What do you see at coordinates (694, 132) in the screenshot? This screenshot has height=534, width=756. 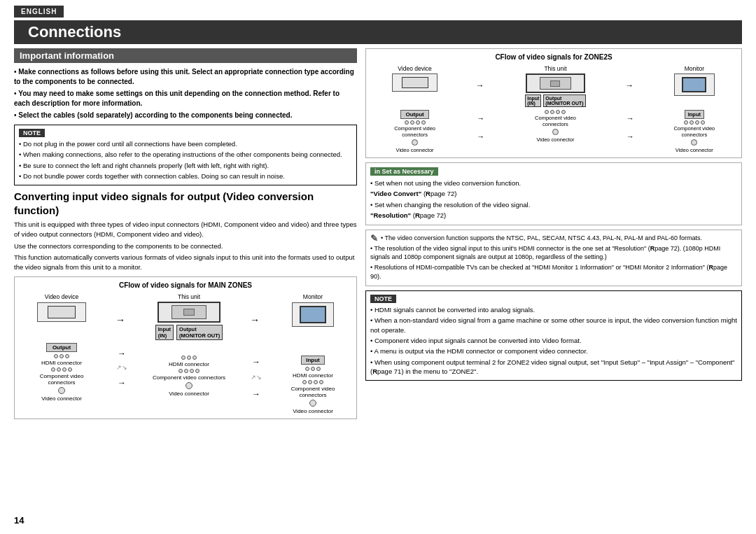 I see `z2-comp3: Component videoconnectors` at bounding box center [694, 132].